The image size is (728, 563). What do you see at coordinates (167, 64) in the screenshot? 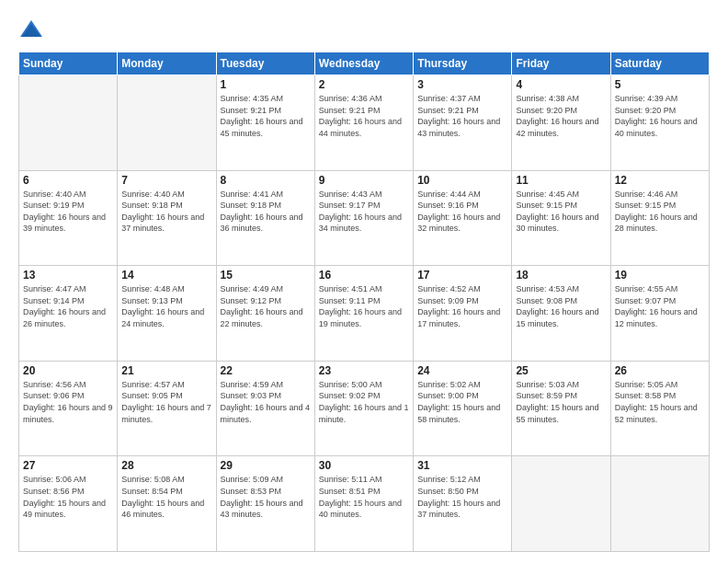
I see `calendar-day-header: Monday` at bounding box center [167, 64].